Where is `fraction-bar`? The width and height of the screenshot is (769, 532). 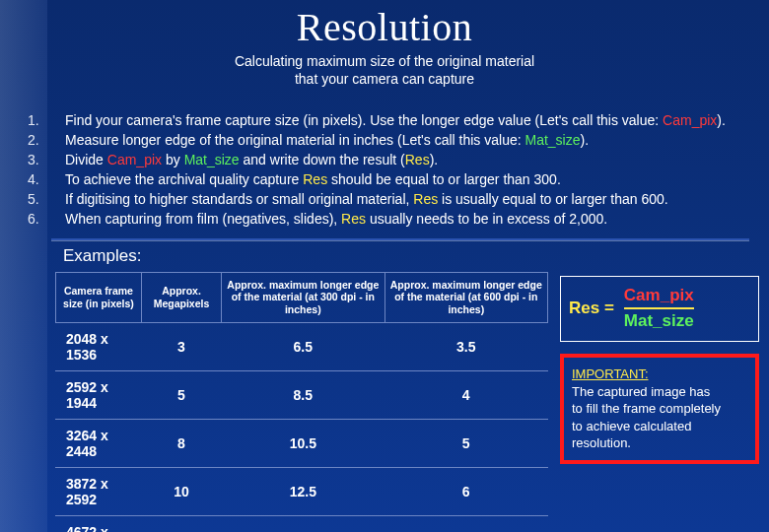
fraction-bar is located at coordinates (659, 308).